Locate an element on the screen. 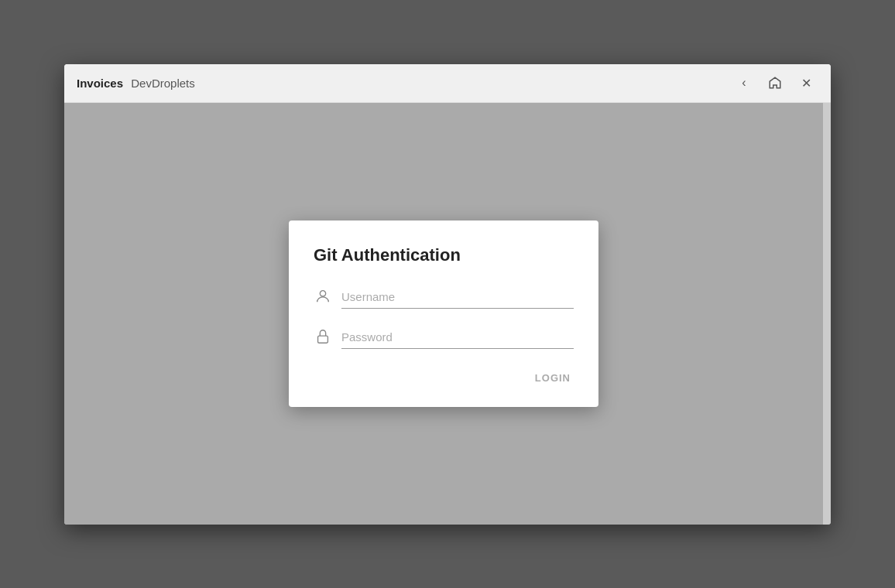 This screenshot has width=895, height=588. dialog-actions: LOGIN is located at coordinates (444, 378).